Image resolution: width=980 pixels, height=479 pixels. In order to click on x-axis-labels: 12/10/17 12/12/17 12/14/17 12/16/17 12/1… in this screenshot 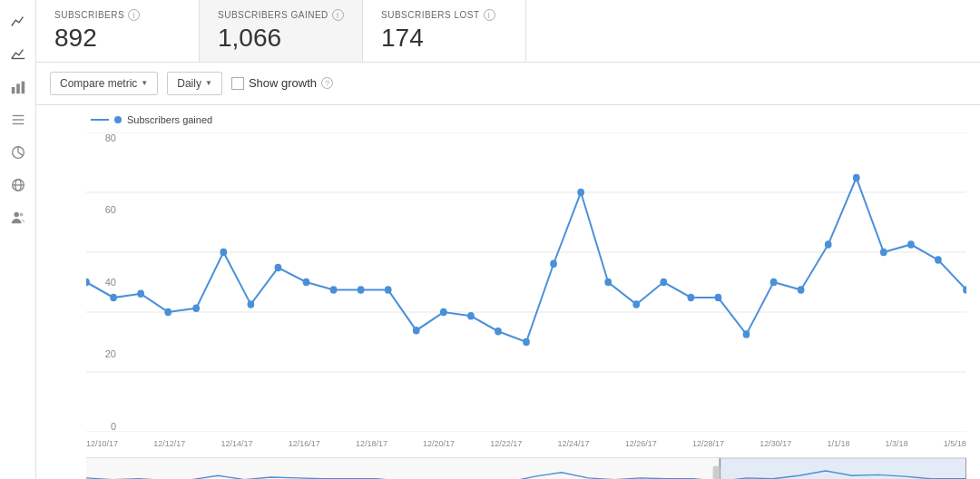, I will do `click(526, 444)`.